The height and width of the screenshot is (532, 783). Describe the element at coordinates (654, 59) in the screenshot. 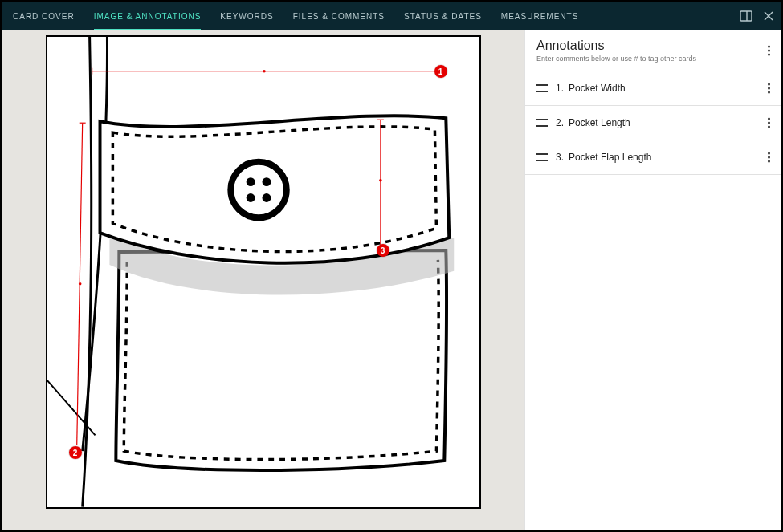

I see `annotations-subtitle: Enter comments below or use # to tag oth…` at that location.